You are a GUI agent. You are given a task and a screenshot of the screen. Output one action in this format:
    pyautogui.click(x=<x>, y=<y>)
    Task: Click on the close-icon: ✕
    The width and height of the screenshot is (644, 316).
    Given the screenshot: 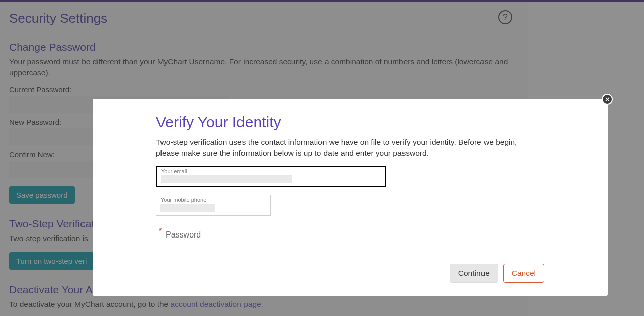 What is the action you would take?
    pyautogui.click(x=608, y=100)
    